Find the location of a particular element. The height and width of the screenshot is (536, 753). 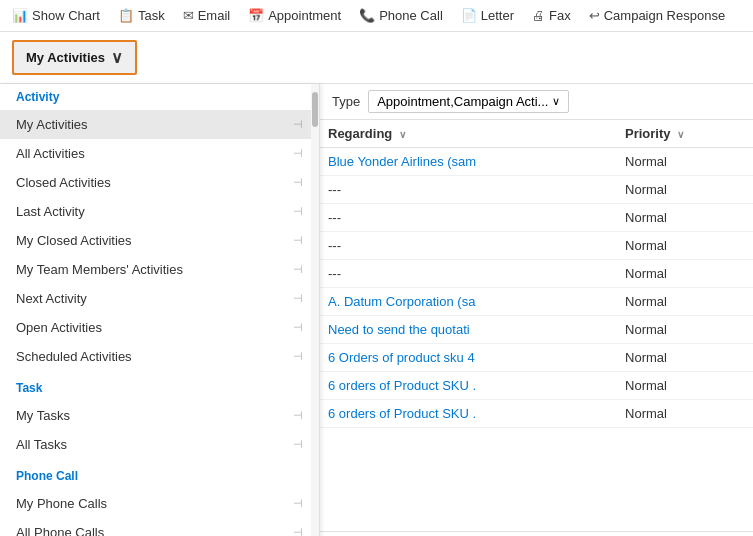

dropdown-label: Last Activity is located at coordinates (50, 212).